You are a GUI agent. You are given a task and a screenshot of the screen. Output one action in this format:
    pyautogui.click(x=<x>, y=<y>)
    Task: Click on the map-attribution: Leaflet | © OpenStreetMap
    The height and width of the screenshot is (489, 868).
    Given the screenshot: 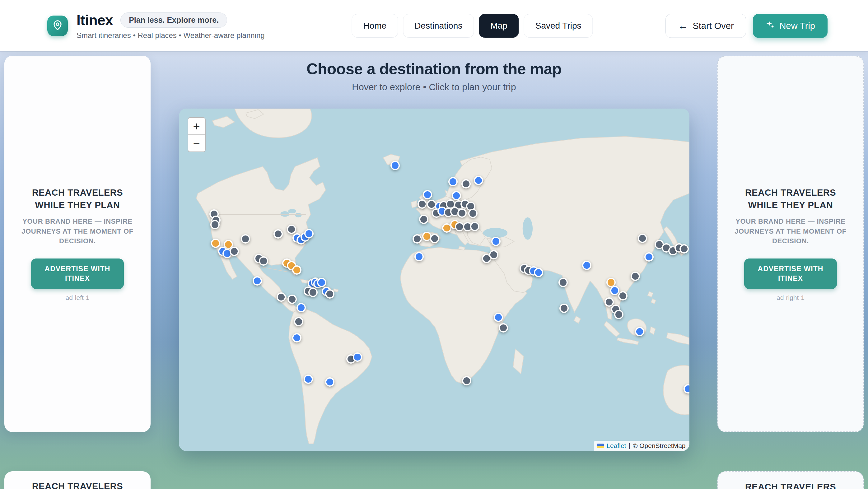 What is the action you would take?
    pyautogui.click(x=642, y=446)
    